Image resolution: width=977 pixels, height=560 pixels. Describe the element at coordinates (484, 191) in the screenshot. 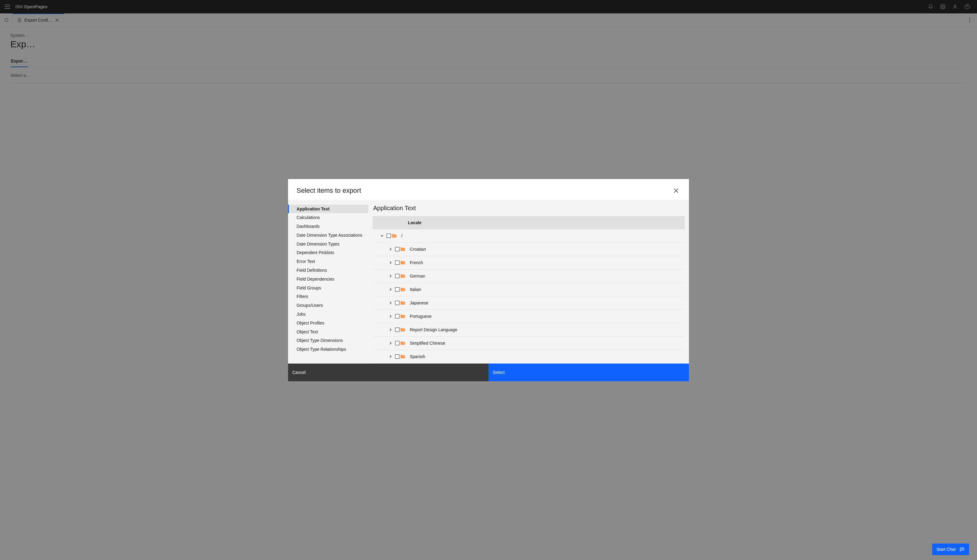

I see `modal-title: Select items to export` at that location.